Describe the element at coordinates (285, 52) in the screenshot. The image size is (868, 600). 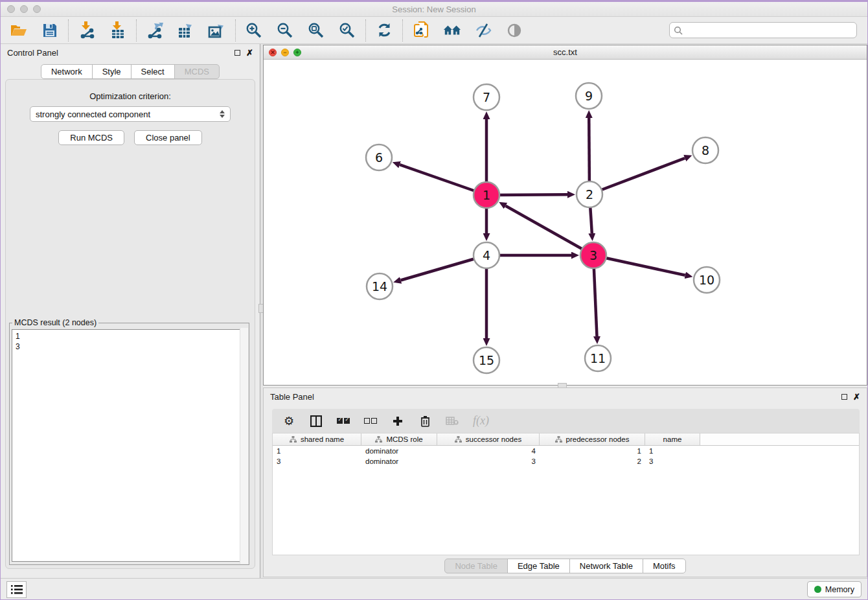
I see `network-minimize-icon: −` at that location.